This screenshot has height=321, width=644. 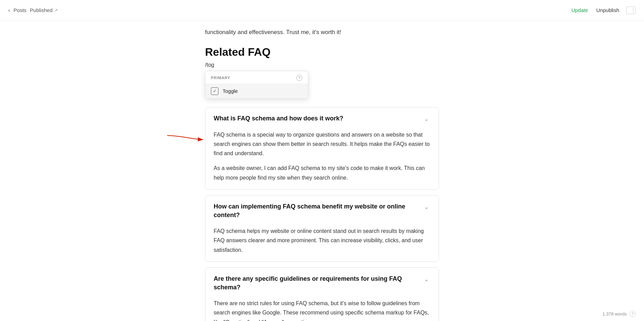 What do you see at coordinates (20, 10) in the screenshot?
I see `posts-link: Posts` at bounding box center [20, 10].